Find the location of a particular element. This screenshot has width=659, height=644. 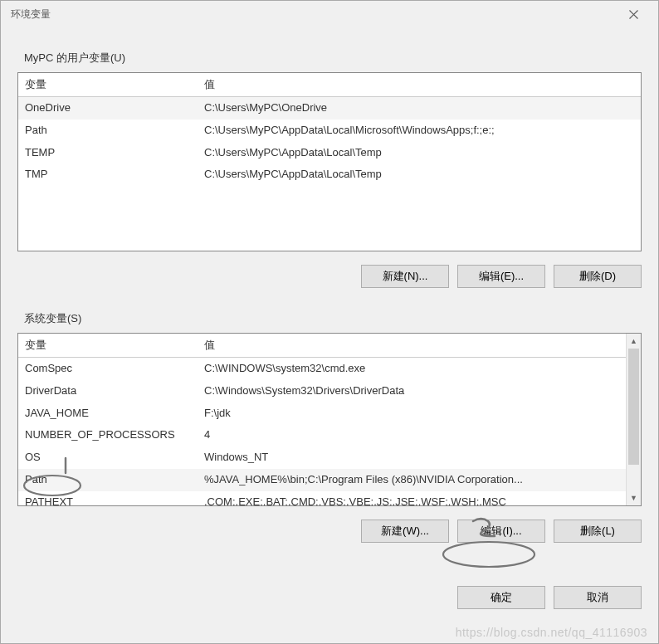

user-delete-button: 删除(D) is located at coordinates (598, 276).